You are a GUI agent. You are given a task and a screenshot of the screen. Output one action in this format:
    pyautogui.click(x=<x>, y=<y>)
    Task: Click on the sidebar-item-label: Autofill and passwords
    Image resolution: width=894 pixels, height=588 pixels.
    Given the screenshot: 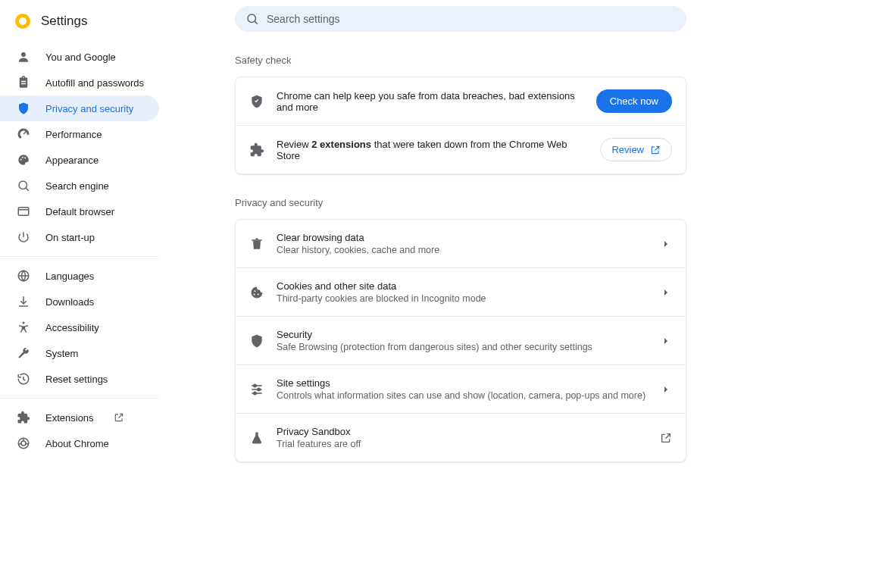 What is the action you would take?
    pyautogui.click(x=95, y=83)
    